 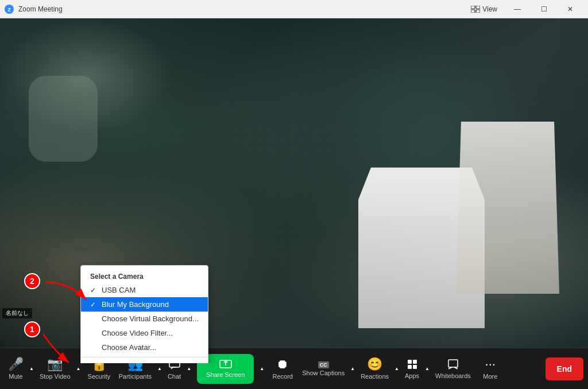 I want to click on mute-chevron: ▲, so click(x=32, y=369).